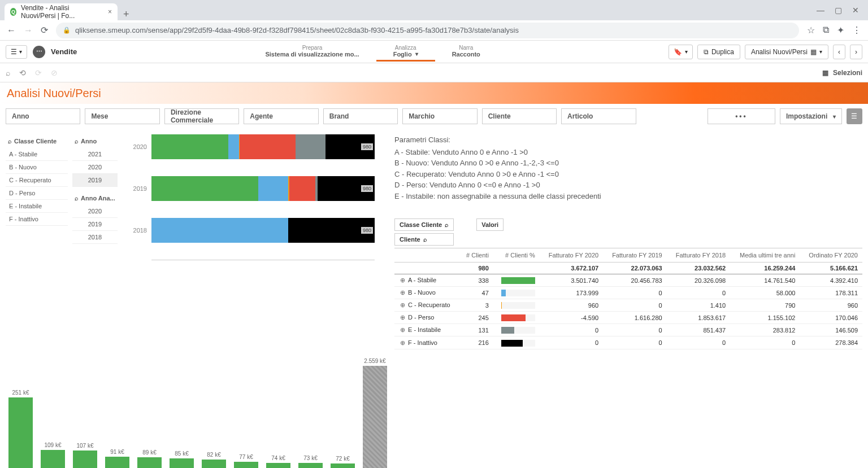 This screenshot has height=468, width=868. What do you see at coordinates (28, 30) in the screenshot?
I see `forward-icon: →` at bounding box center [28, 30].